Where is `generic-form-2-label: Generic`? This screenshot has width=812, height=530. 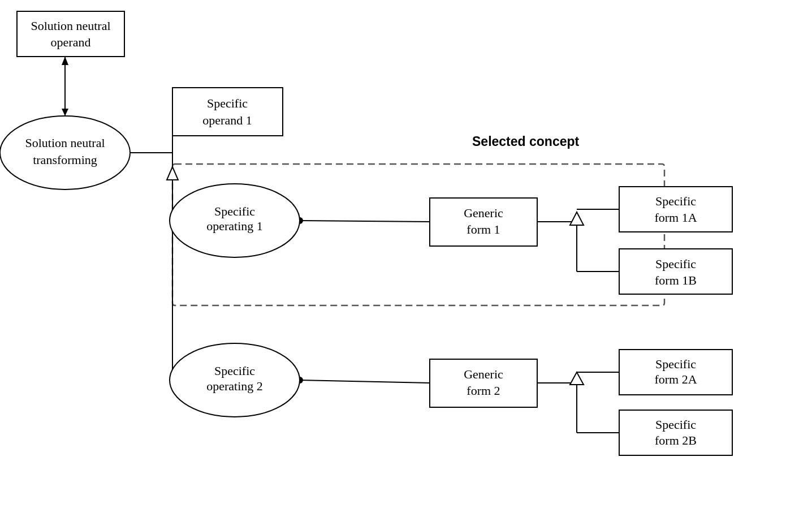
generic-form-2-label: Generic is located at coordinates (483, 374).